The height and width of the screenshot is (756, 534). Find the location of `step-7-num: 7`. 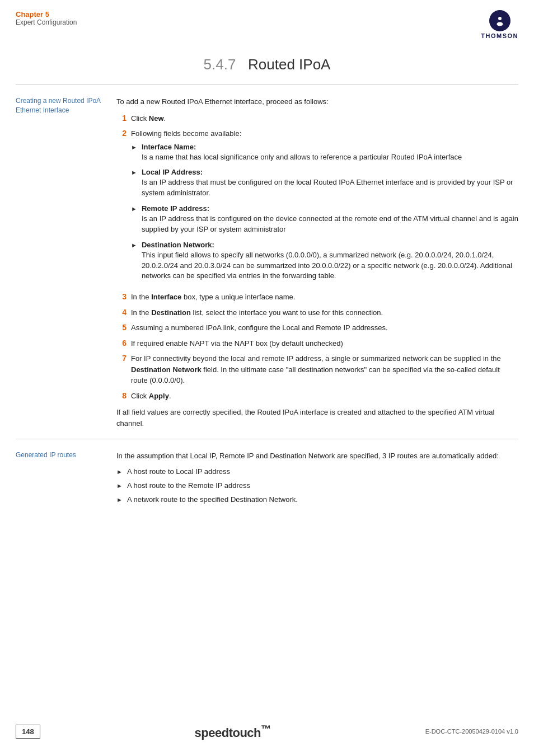

step-7-num: 7 is located at coordinates (121, 358).